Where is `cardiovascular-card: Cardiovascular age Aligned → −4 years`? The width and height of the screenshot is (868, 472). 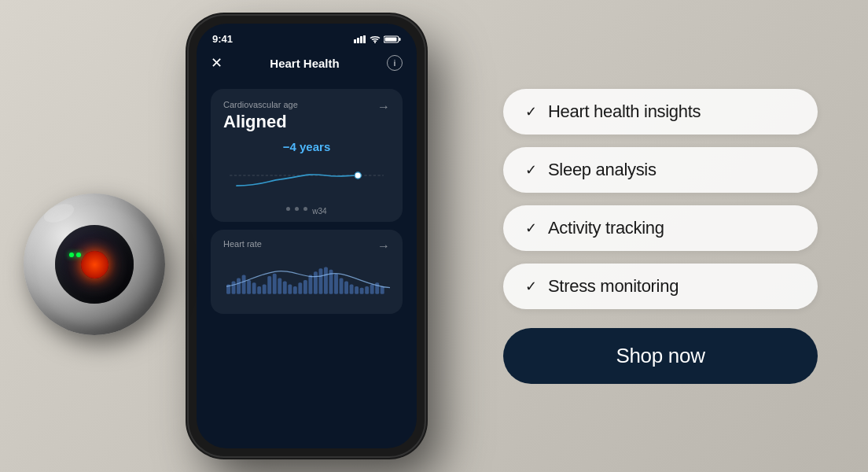
cardiovascular-card: Cardiovascular age Aligned → −4 years is located at coordinates (307, 156).